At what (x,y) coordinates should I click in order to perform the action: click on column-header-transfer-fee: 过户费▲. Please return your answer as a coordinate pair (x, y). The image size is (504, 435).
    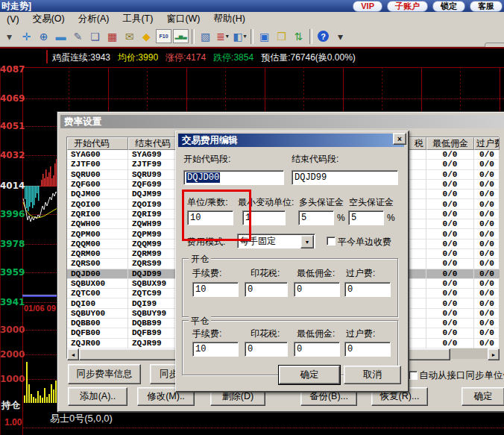
    Looking at the image, I should click on (487, 143).